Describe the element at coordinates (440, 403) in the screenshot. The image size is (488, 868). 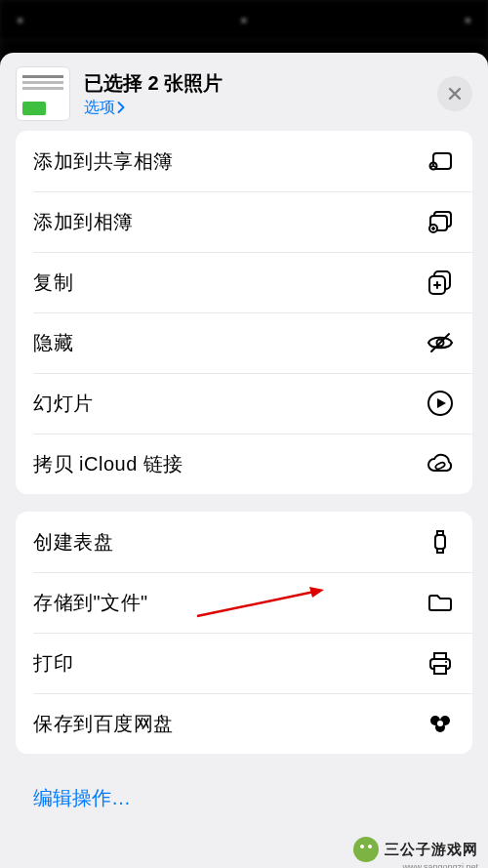
I see `play-circle-icon` at that location.